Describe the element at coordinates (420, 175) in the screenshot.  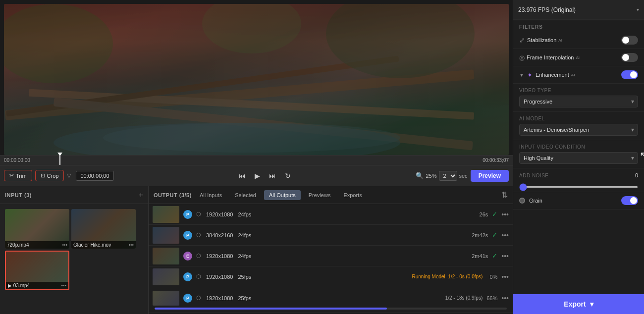
I see `zoom-icon: 🔍` at that location.